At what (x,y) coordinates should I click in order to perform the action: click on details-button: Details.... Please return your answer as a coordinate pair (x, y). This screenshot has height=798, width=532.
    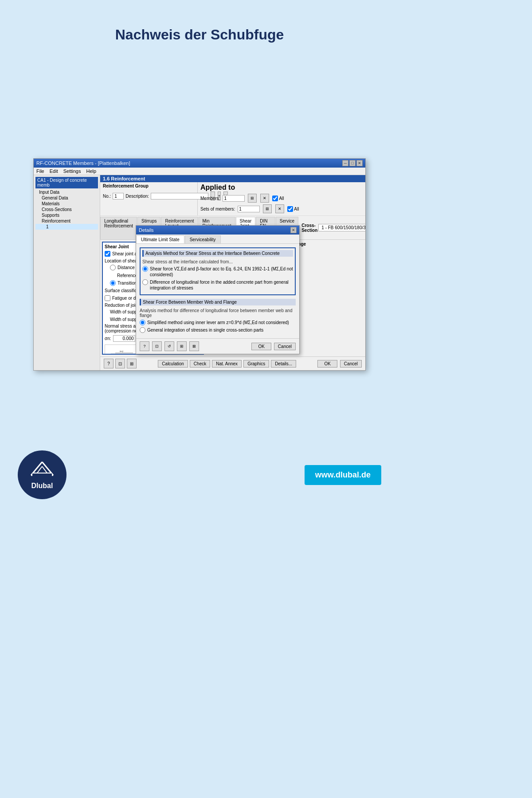
    Looking at the image, I should click on (284, 364).